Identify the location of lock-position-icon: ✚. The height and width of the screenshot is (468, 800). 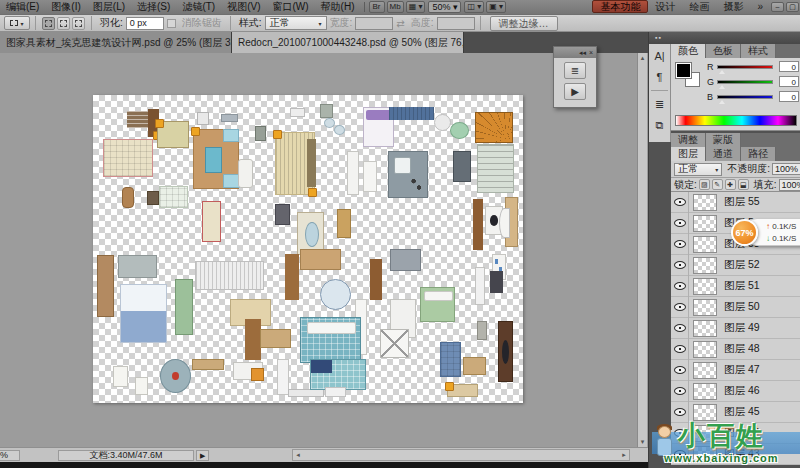
(730, 184).